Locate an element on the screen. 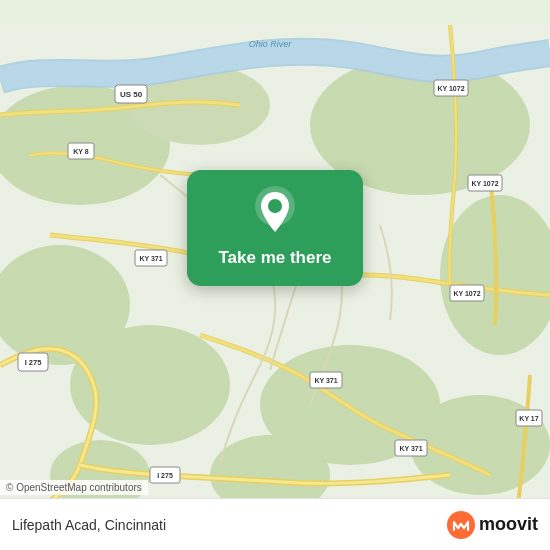 This screenshot has height=550, width=550. svg-text: Ohio River is located at coordinates (271, 44).